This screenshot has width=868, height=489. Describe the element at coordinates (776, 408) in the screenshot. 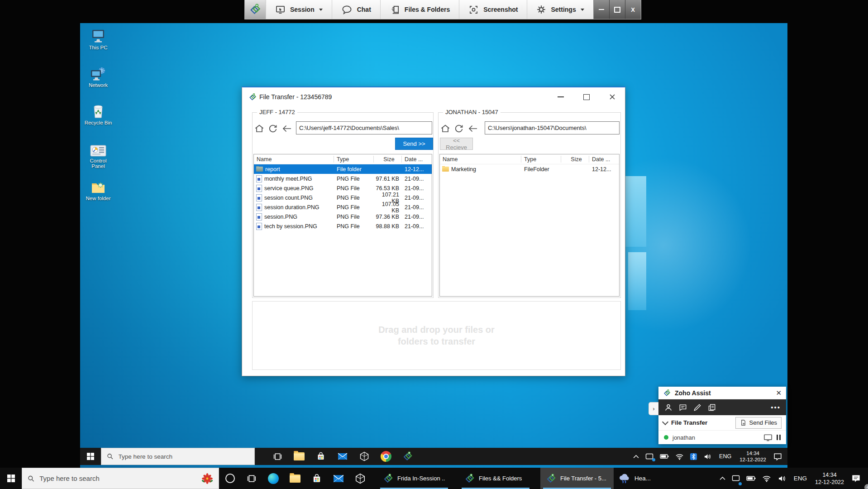

I see `more-options-icon: •••` at that location.